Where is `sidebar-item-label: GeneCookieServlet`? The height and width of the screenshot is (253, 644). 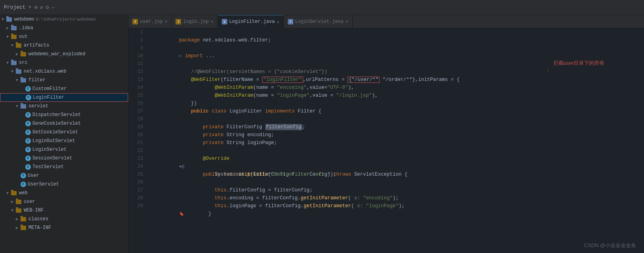
sidebar-item-label: GeneCookieServlet is located at coordinates (57, 124).